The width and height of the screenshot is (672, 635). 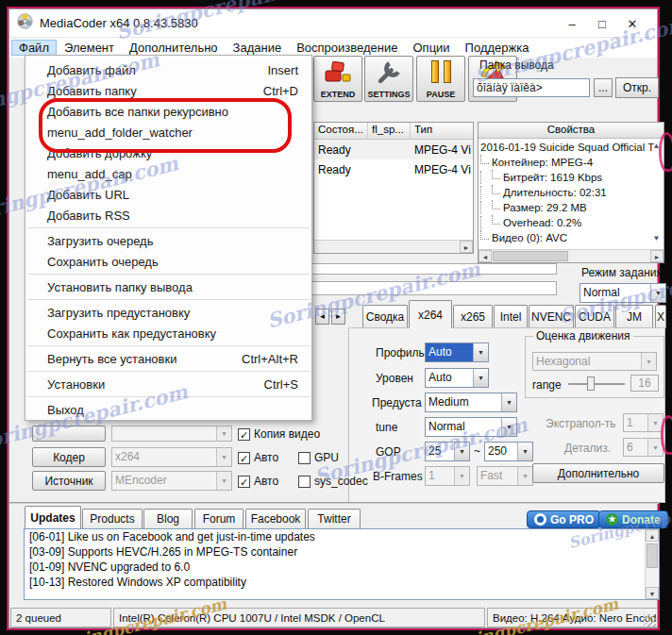 I want to click on tabs-scroll-left-icon: ◄, so click(x=323, y=317).